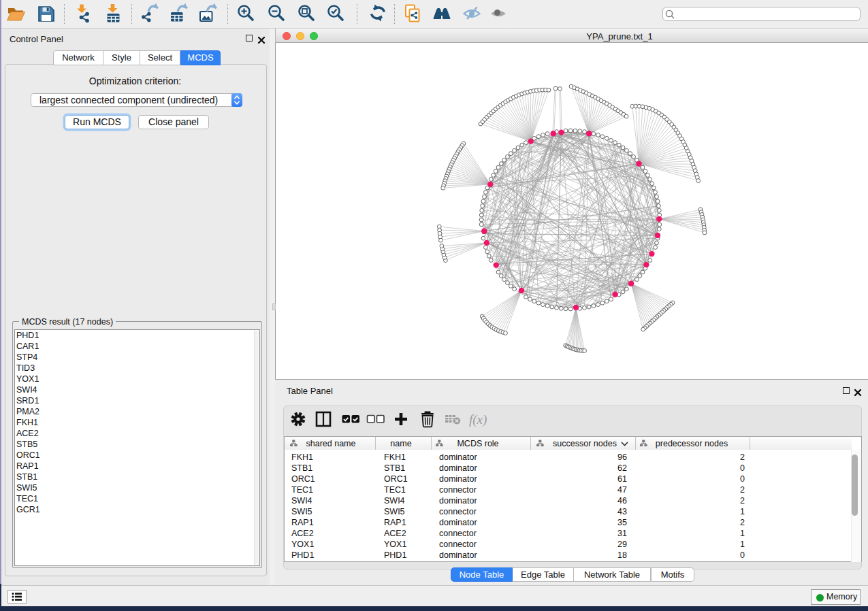 This screenshot has height=611, width=868. I want to click on svg-text: MCDS role, so click(478, 444).